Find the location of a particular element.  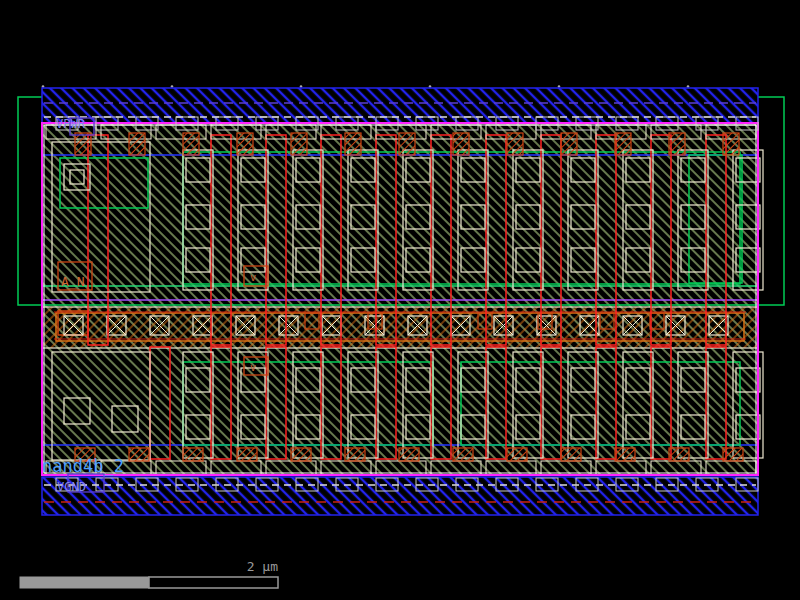

vpwr-label: VPWR is located at coordinates (71, 124).